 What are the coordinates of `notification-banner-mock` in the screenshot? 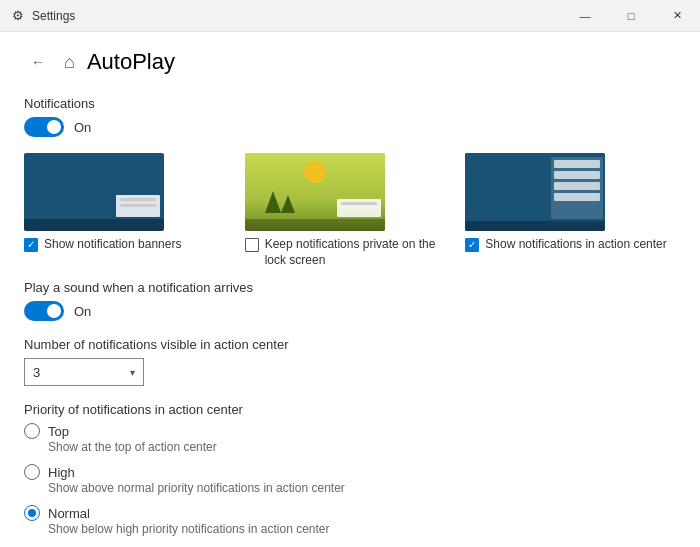 It's located at (138, 206).